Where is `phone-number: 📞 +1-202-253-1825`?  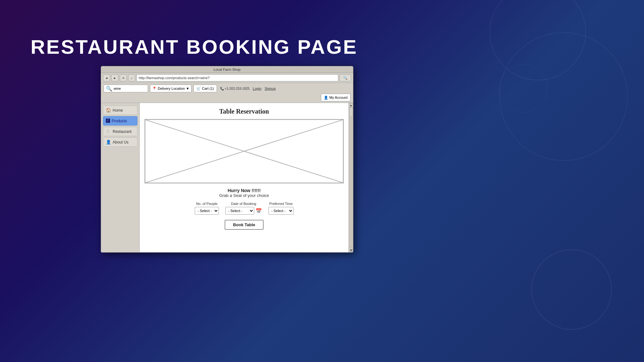
phone-number: 📞 +1-202-253-1825 is located at coordinates (235, 89).